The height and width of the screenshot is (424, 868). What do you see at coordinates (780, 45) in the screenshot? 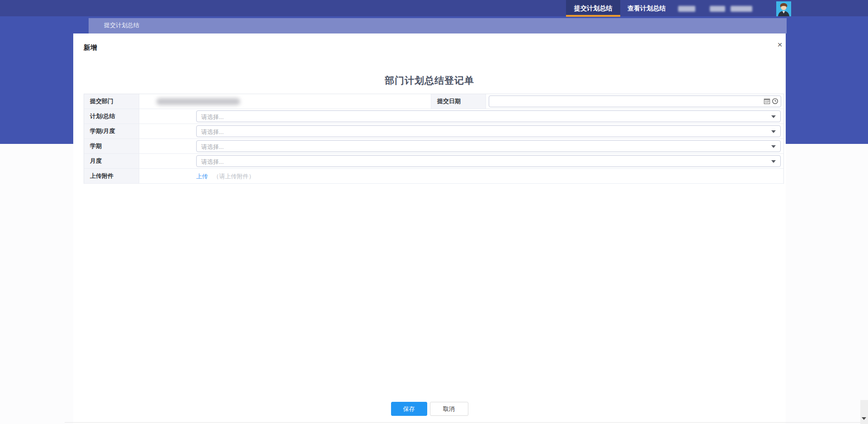
I see `close-icon: ×` at bounding box center [780, 45].